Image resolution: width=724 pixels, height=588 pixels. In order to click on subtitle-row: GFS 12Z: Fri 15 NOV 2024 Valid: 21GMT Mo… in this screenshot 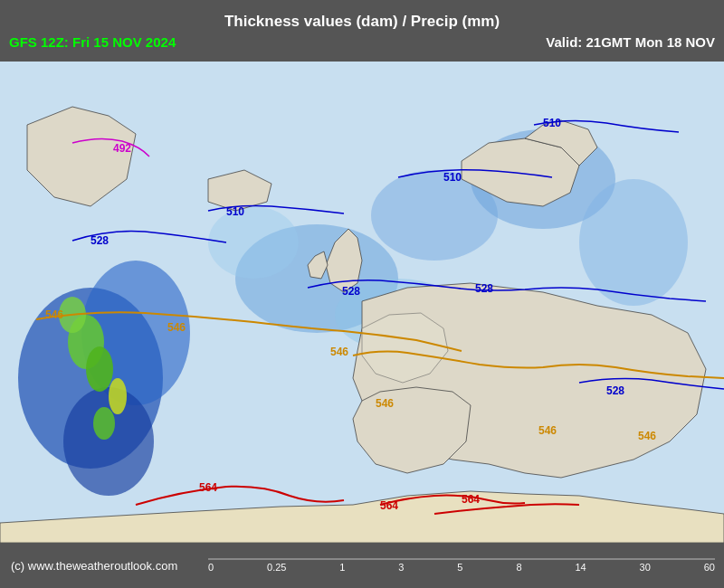, I will do `click(362, 42)`.